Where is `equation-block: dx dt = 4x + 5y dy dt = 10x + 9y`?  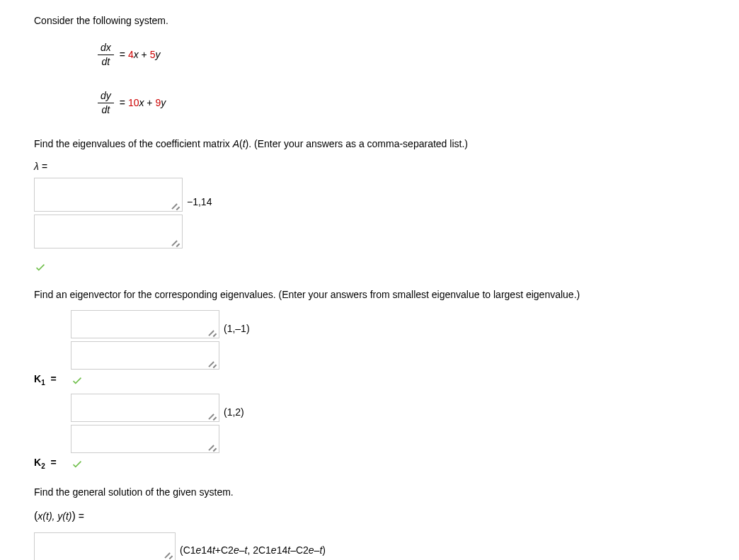
equation-block: dx dt = 4x + 5y dy dt = 10x + 9y is located at coordinates (401, 79).